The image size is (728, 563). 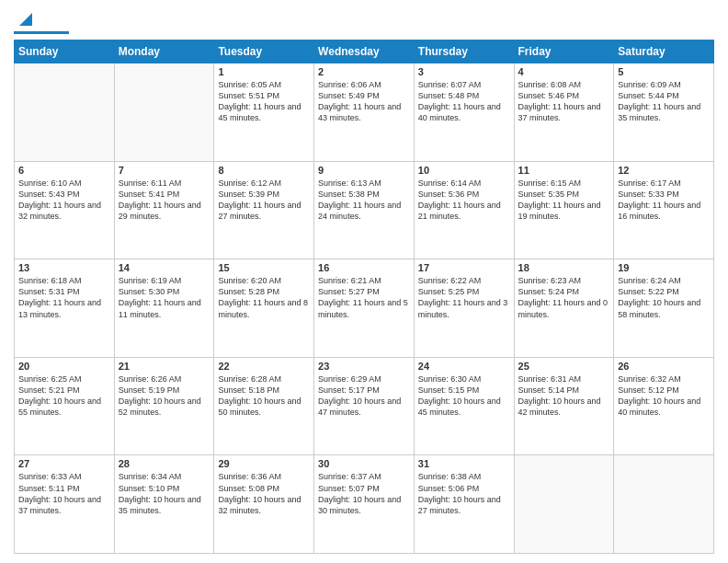 I want to click on cell-content: Daylight: 11 hours and 24 minutes., so click(x=364, y=211).